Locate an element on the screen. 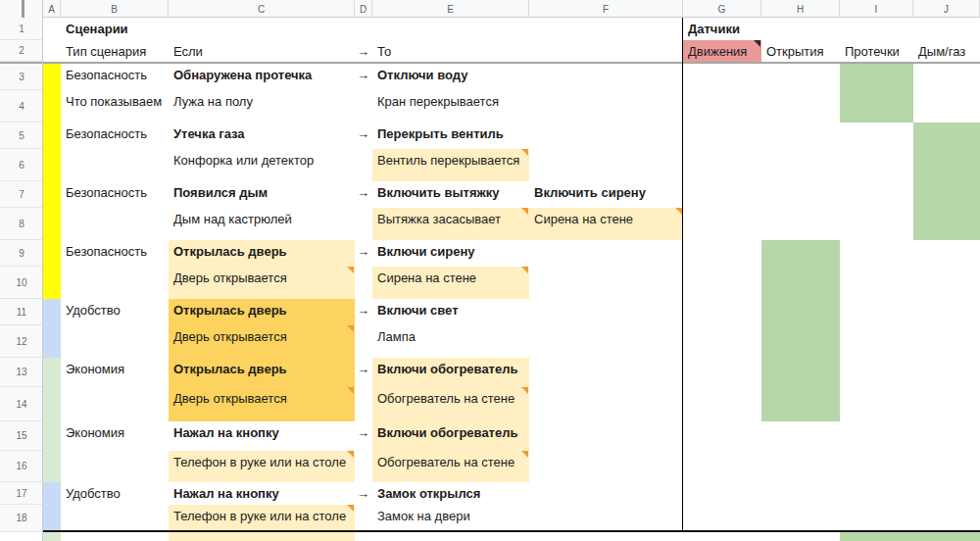 The image size is (980, 541). cell-E13: Включи обогреватель is located at coordinates (451, 372).